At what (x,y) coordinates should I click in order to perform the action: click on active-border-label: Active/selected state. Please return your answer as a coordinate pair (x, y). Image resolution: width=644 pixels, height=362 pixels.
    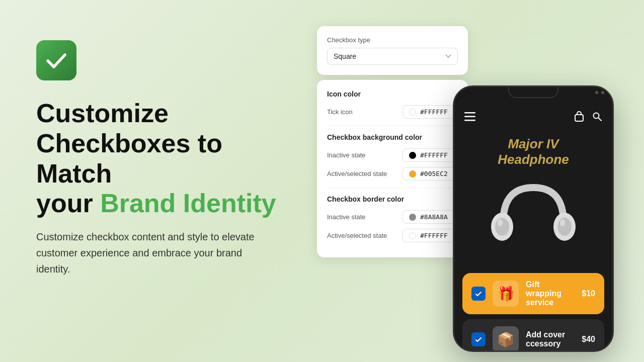
    Looking at the image, I should click on (357, 235).